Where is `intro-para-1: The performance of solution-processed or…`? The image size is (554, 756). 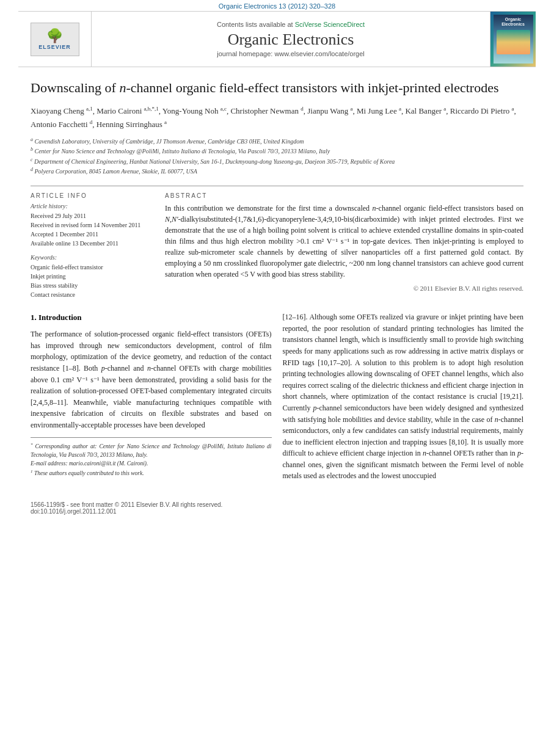 intro-para-1: The performance of solution-processed or… is located at coordinates (151, 380).